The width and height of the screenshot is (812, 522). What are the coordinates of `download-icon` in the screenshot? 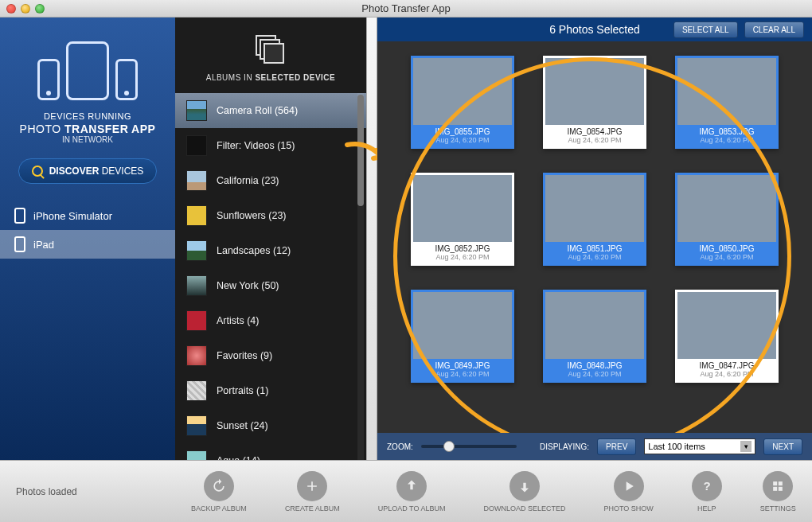 It's located at (525, 486).